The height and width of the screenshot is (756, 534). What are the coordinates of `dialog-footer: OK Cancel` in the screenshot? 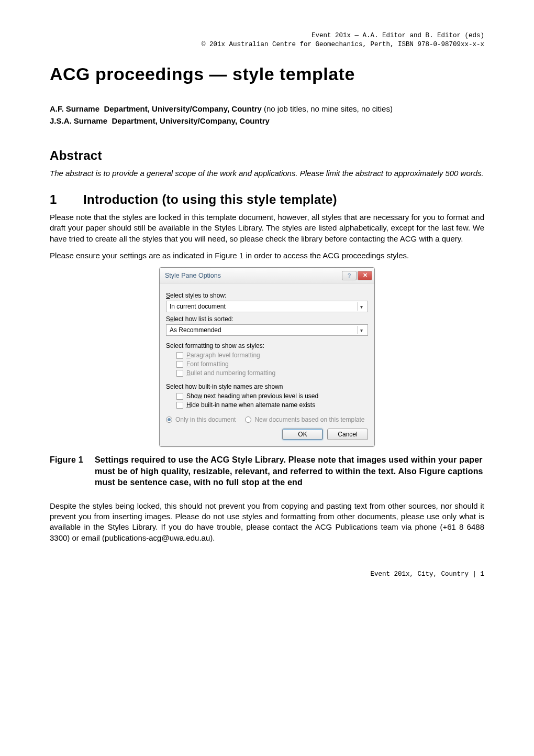 It's located at (267, 434).